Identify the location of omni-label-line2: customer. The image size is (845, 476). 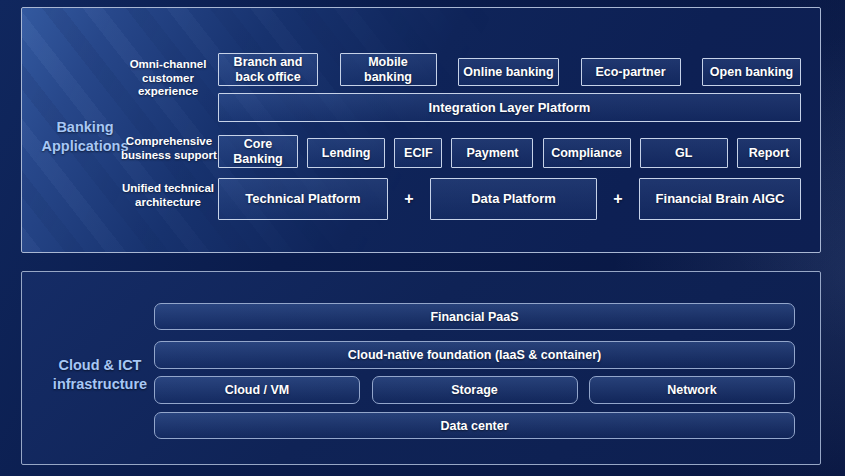
(168, 79).